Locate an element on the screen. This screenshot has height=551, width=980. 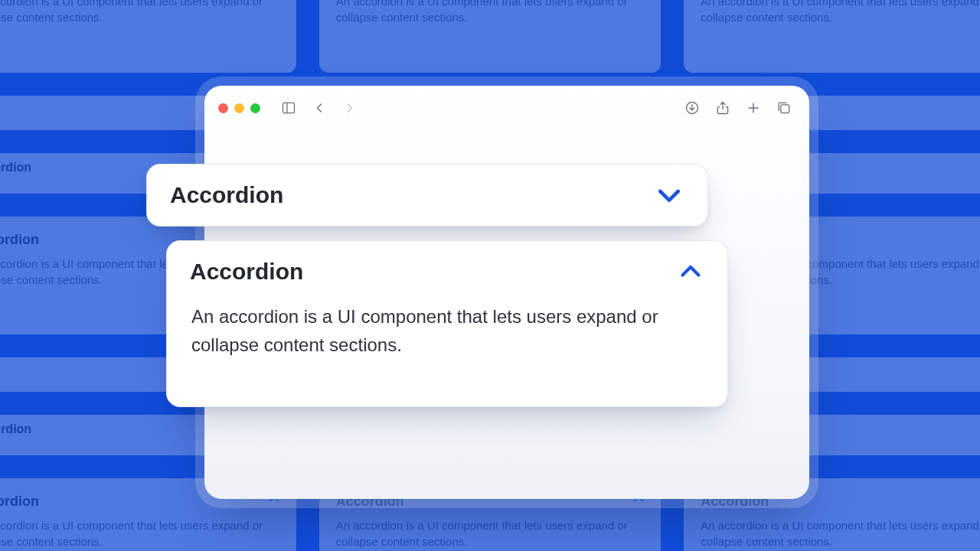
new-tab-button is located at coordinates (753, 108).